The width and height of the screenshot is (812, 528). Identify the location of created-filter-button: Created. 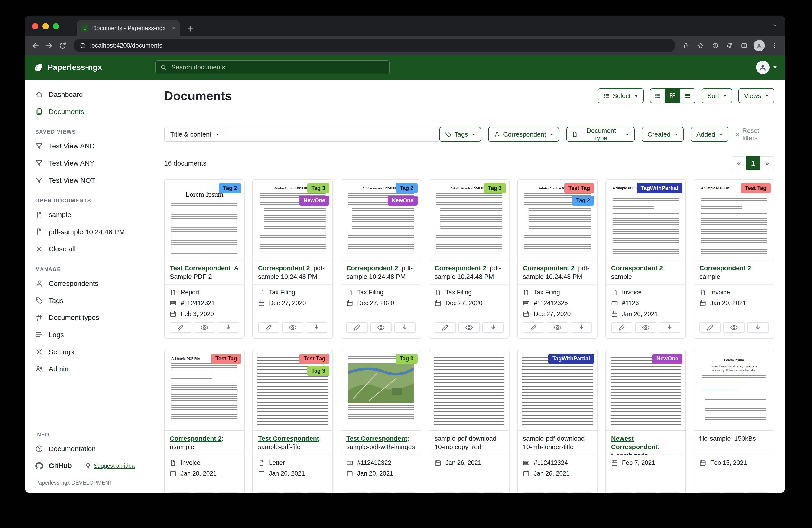
(663, 134).